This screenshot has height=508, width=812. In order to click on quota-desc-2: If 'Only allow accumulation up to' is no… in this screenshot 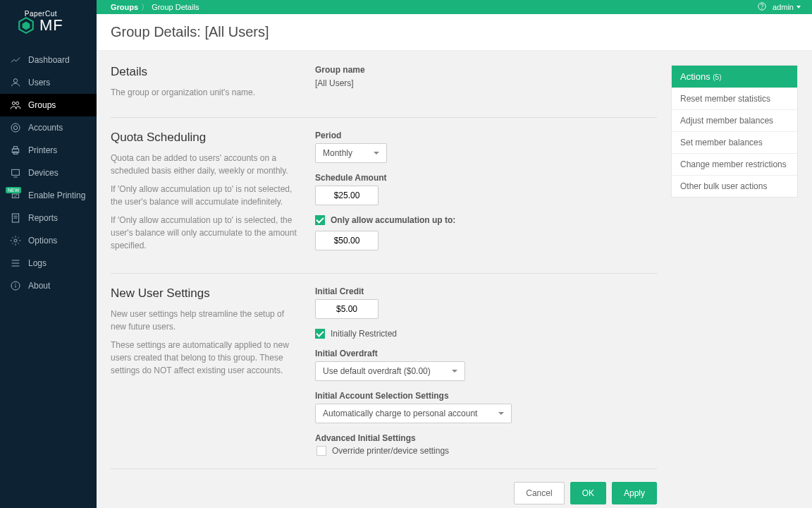, I will do `click(206, 195)`.